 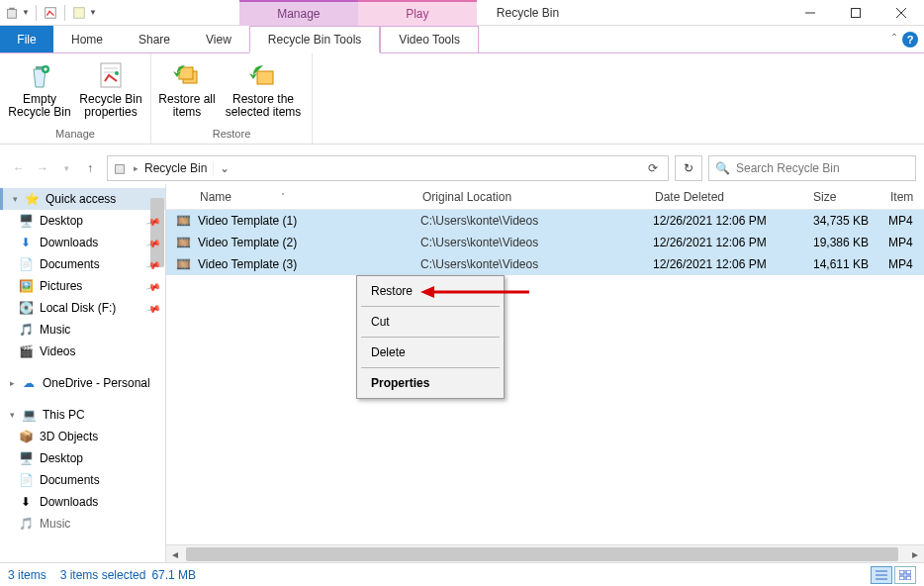 What do you see at coordinates (545, 553) in the screenshot?
I see `horizontal-scrollbar: ◂ ▸` at bounding box center [545, 553].